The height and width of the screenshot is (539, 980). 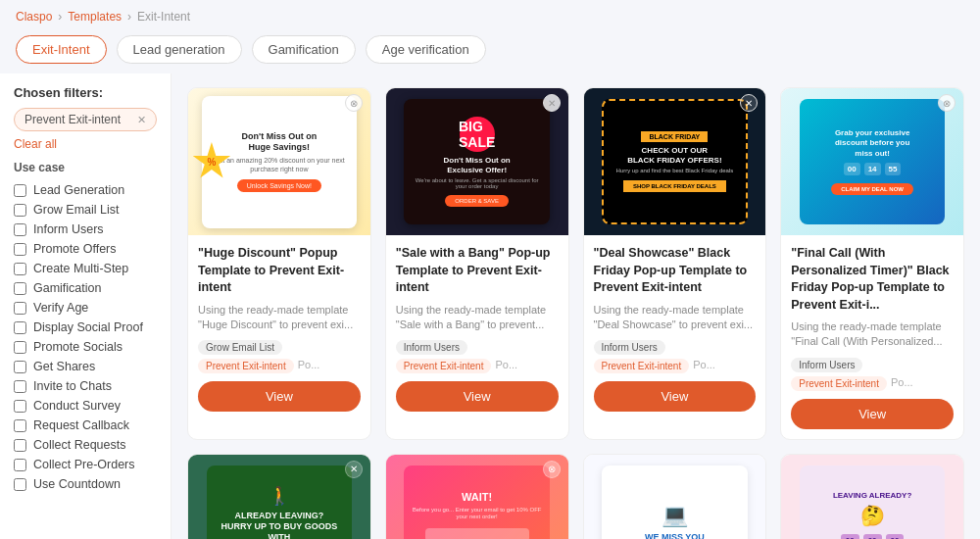 What do you see at coordinates (675, 162) in the screenshot?
I see `card-3-thumb: BLACK FRIDAY CHECK OUT OURBLACK FRIDAY O…` at bounding box center [675, 162].